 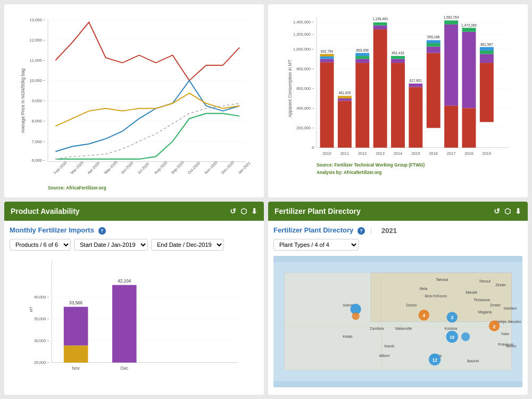 What do you see at coordinates (452, 337) in the screenshot?
I see `svg-text: 10` at bounding box center [452, 337].